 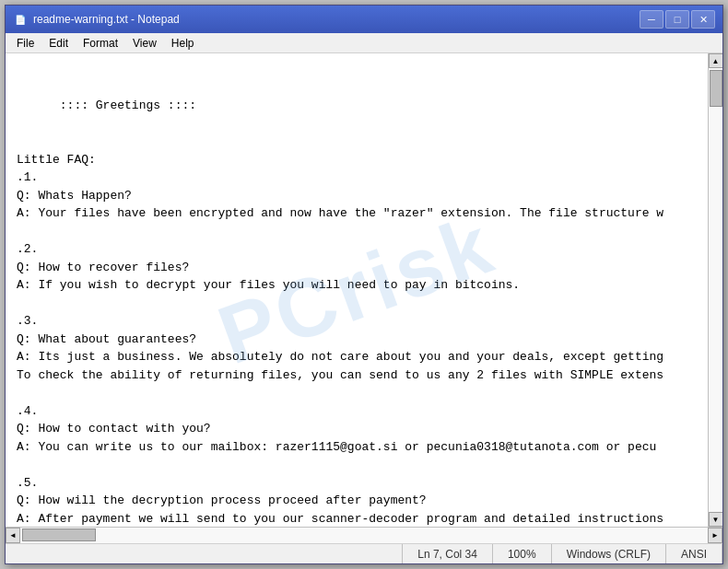 What do you see at coordinates (26, 43) in the screenshot?
I see `menu-file: File` at bounding box center [26, 43].